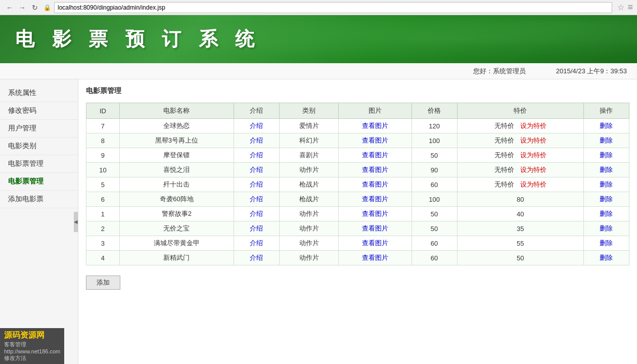 Image resolution: width=637 pixels, height=364 pixels. What do you see at coordinates (434, 111) in the screenshot?
I see `col-header-price: 价格` at bounding box center [434, 111].